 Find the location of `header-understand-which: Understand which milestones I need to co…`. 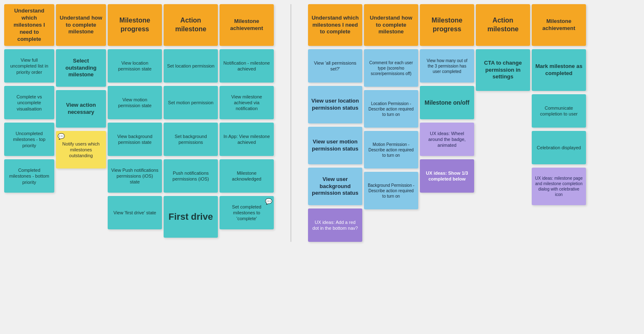

header-understand-which: Understand which milestones I need to co… is located at coordinates (29, 25).